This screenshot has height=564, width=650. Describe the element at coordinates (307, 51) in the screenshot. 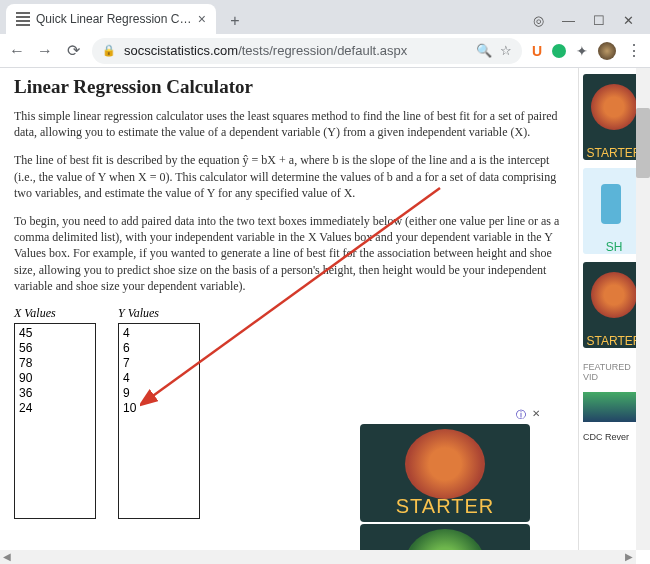

I see `address-bar: 🔒 socscistatistics.com/tests/regression/…` at that location.